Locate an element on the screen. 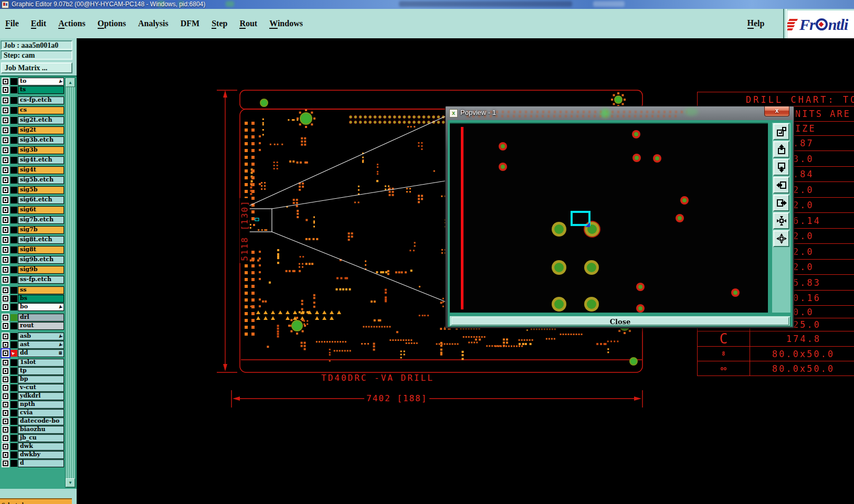  os-titlebar: Graphic Editor 9.07b2 (00@HY-HYCAM-PC148… is located at coordinates (427, 4).